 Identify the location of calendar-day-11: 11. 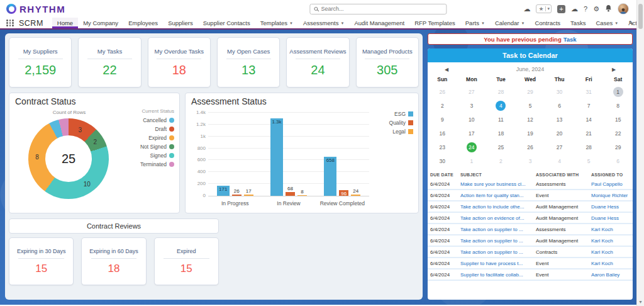
(501, 120).